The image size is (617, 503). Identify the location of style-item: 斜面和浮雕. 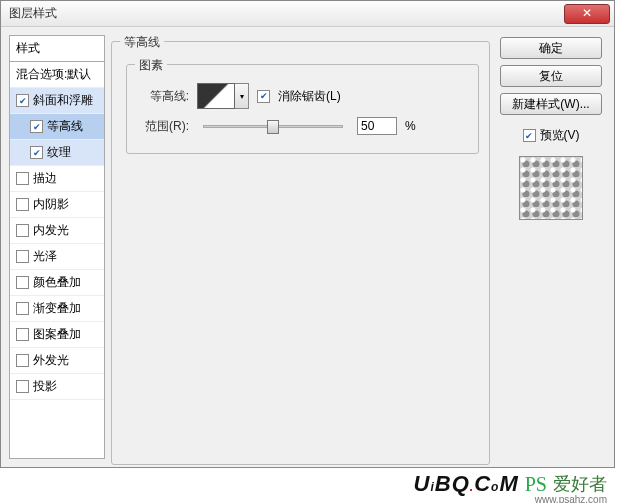
(57, 101).